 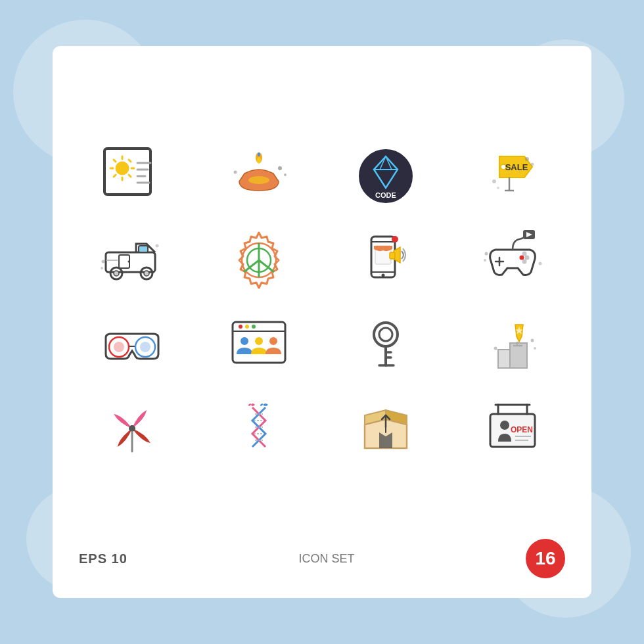 What do you see at coordinates (386, 428) in the screenshot?
I see `box-upload-icon` at bounding box center [386, 428].